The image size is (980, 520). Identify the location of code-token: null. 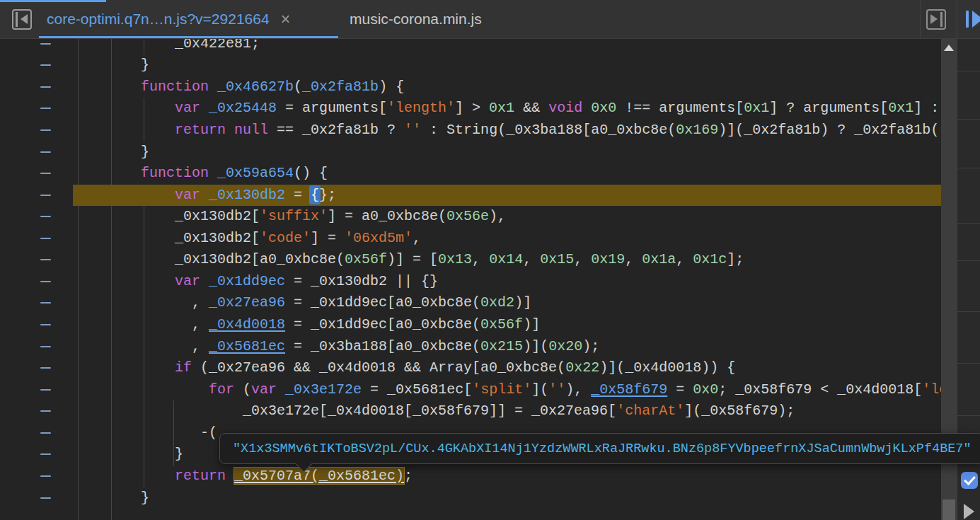
(251, 130).